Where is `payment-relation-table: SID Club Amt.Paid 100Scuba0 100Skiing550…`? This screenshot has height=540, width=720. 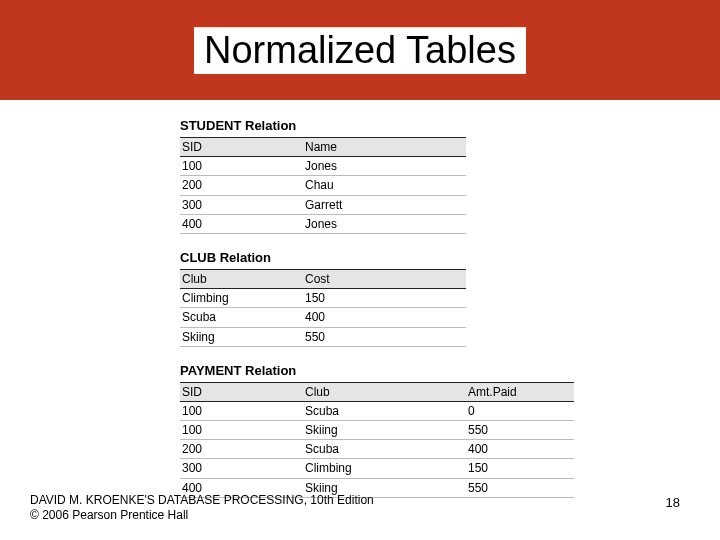
payment-relation-table: SID Club Amt.Paid 100Scuba0 100Skiing550… is located at coordinates (377, 440).